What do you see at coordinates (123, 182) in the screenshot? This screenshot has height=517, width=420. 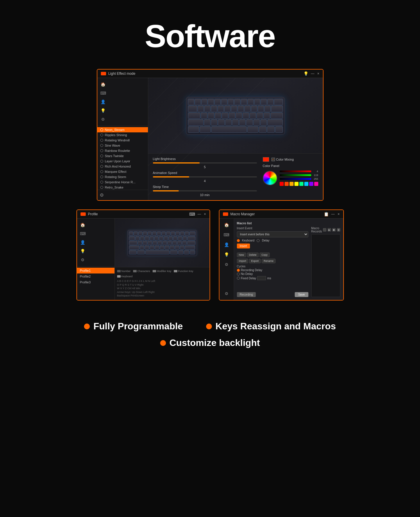 I see `effect-item-serpentine: Serpentine Horse R...` at bounding box center [123, 182].